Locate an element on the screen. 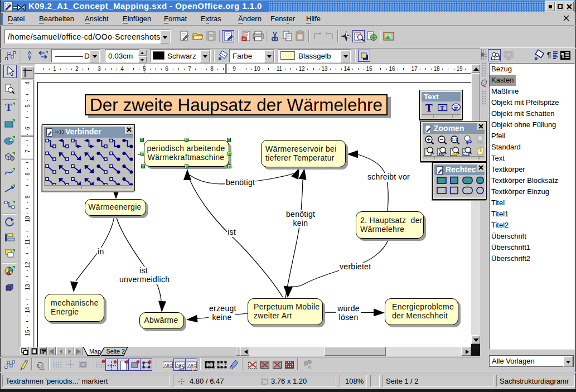 This screenshot has width=576, height=392. svg-text: 1:1 is located at coordinates (454, 139).